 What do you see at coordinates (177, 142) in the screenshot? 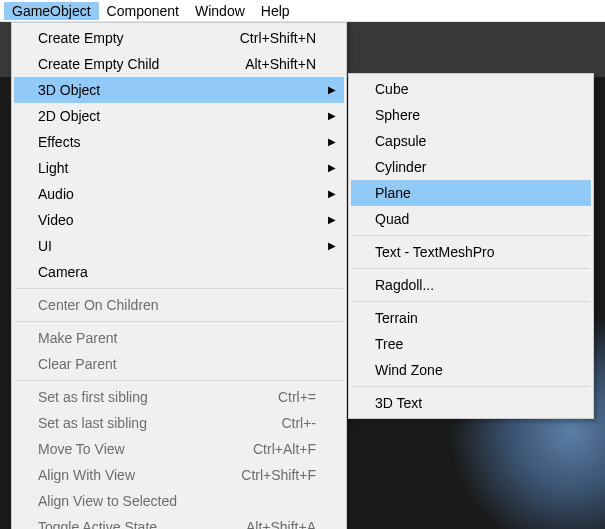
I see `menu-item-label: Effects` at bounding box center [177, 142].